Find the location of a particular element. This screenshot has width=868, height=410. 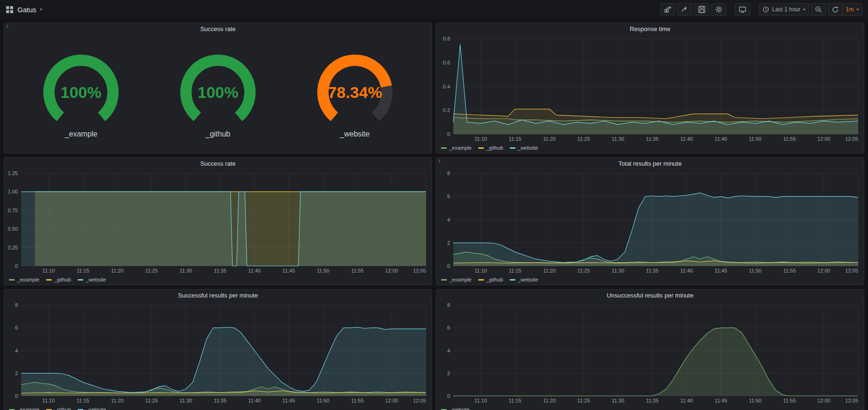

time-range-button: Last 1 hour ▾ is located at coordinates (784, 9).